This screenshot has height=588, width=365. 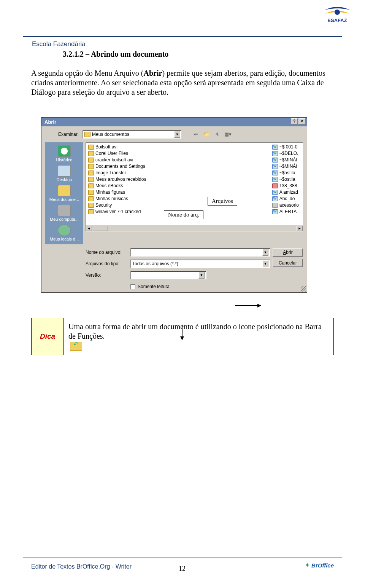 What do you see at coordinates (196, 134) in the screenshot?
I see `back-icon: ⇐` at bounding box center [196, 134].